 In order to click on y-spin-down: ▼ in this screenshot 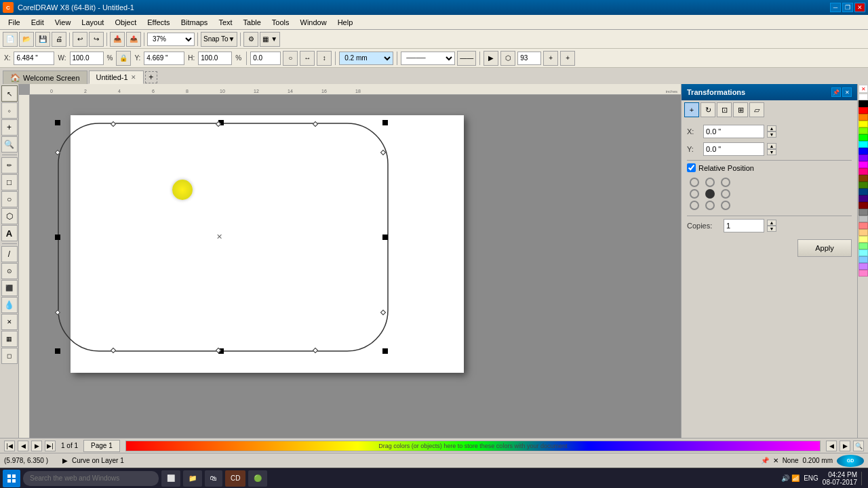, I will do `click(772, 152)`.